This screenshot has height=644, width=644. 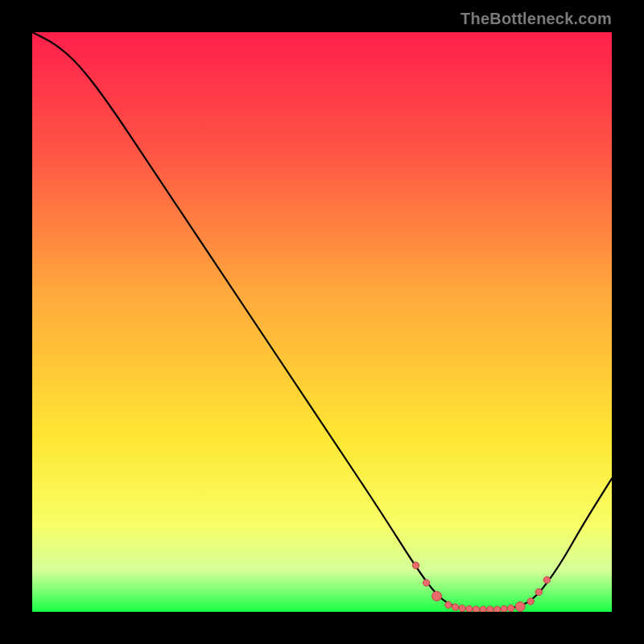 What do you see at coordinates (536, 19) in the screenshot?
I see `watermark-text: TheBottleneck.com` at bounding box center [536, 19].